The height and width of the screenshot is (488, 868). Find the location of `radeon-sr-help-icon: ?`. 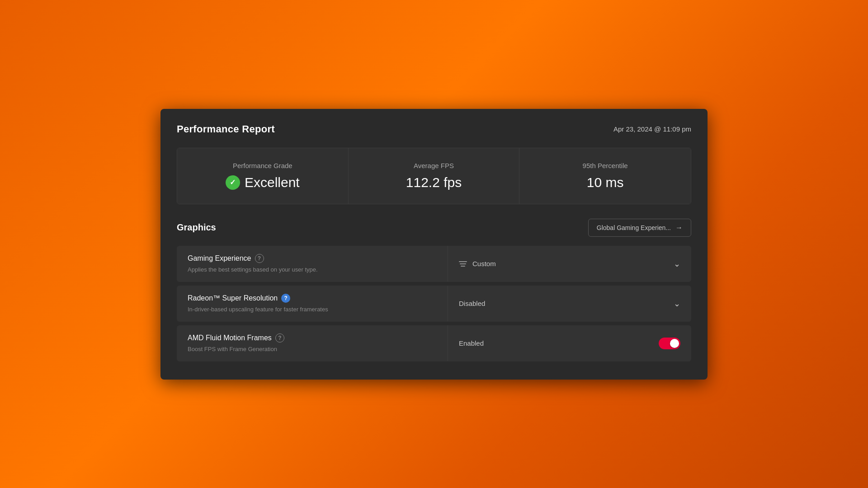

radeon-sr-help-icon: ? is located at coordinates (286, 298).